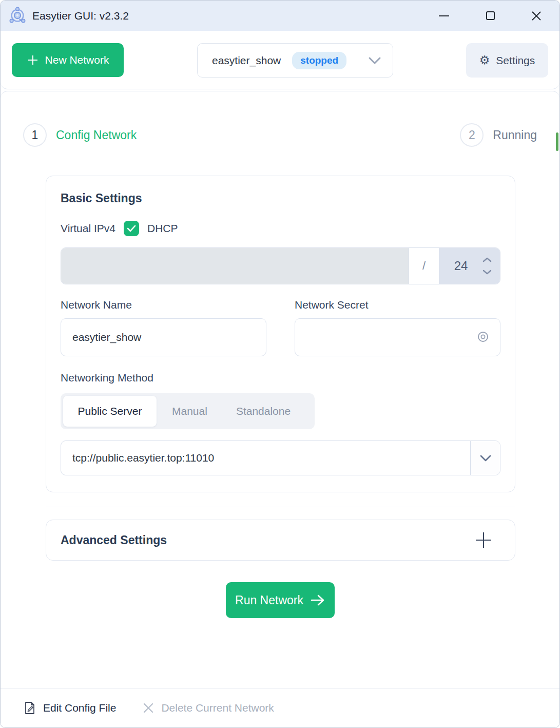  Describe the element at coordinates (280, 600) in the screenshot. I see `run-network-button: Run Network` at that location.